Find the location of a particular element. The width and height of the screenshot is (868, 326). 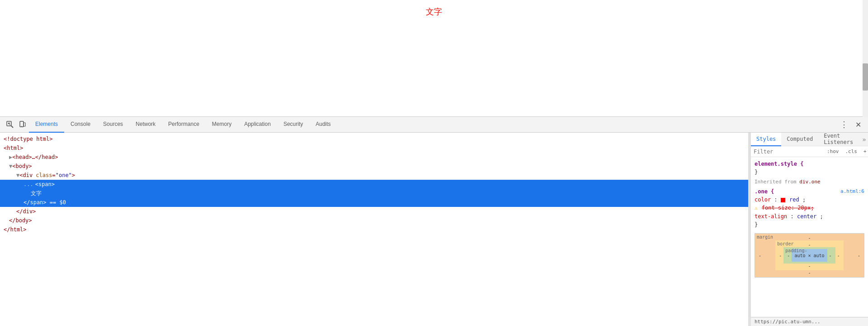

tab-performance: Performance is located at coordinates (184, 125).